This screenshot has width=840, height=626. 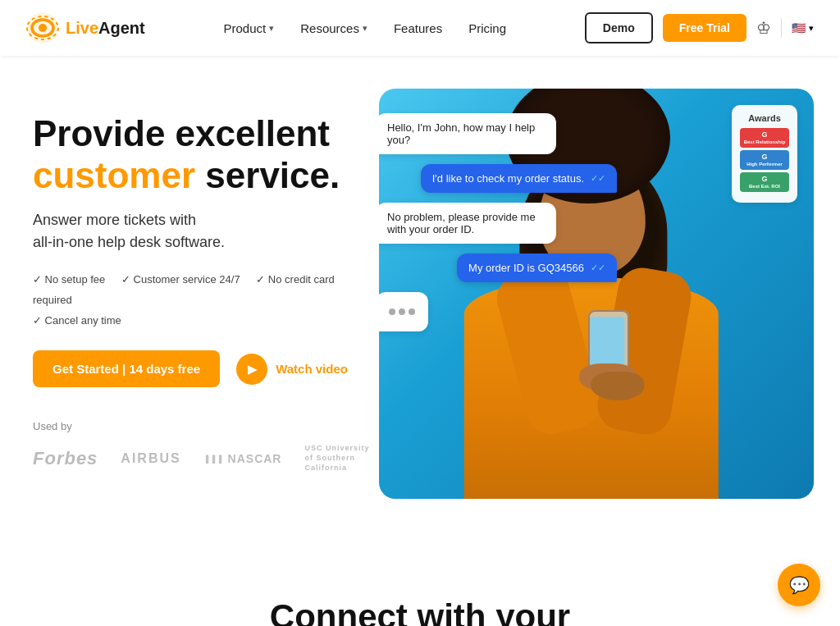 I want to click on brand-forbes: Forbes, so click(x=66, y=459).